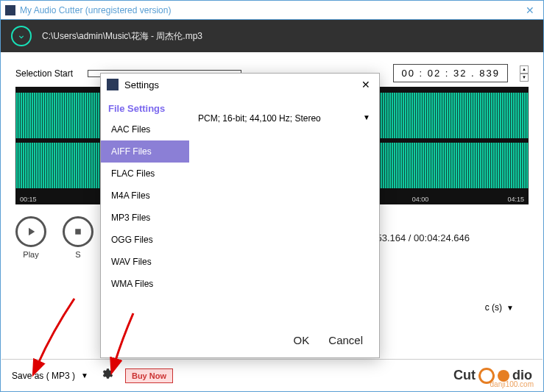 The width and height of the screenshot is (544, 392). I want to click on cs-selector: c (s) ▼, so click(499, 307).